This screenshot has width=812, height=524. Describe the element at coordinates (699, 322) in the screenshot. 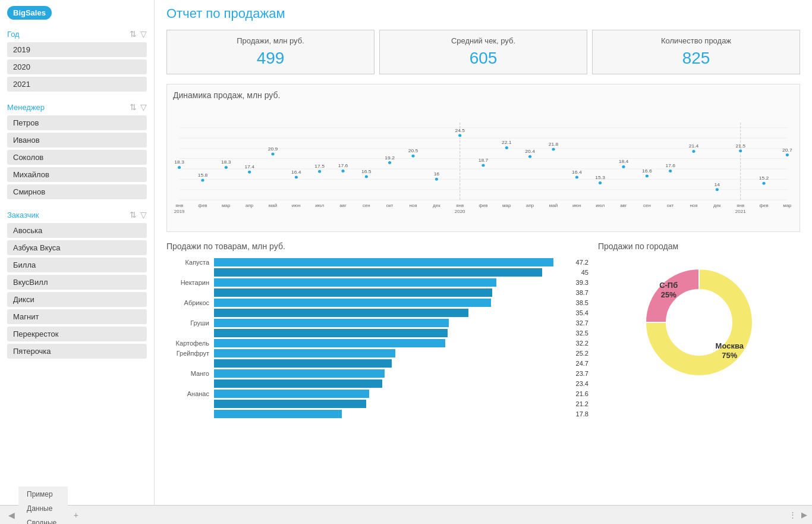

I see `donut-container: Москва75%С-Пб25%` at that location.